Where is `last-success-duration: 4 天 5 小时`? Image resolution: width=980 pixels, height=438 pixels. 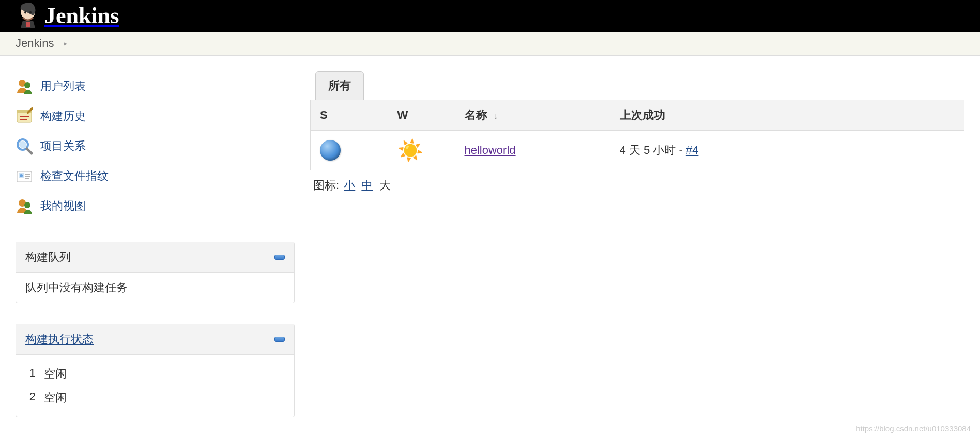 last-success-duration: 4 天 5 小时 is located at coordinates (648, 150).